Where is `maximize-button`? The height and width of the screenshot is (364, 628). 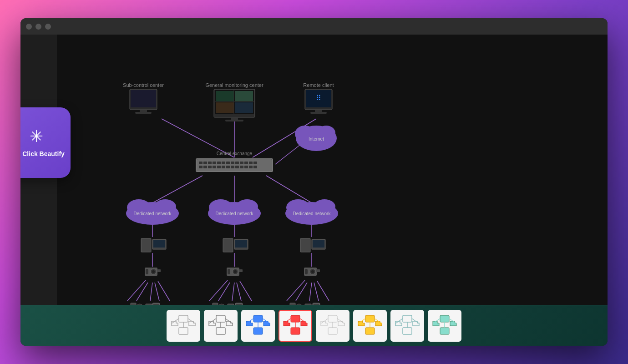
maximize-button is located at coordinates (48, 26).